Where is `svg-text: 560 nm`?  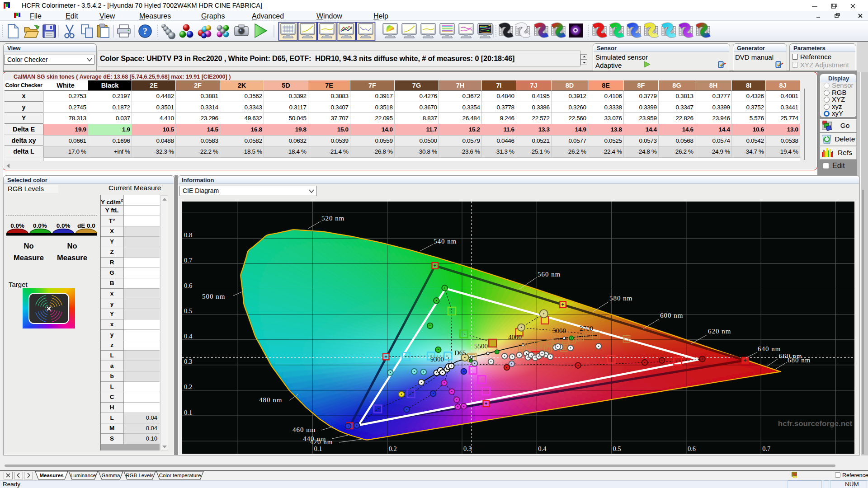 svg-text: 560 nm is located at coordinates (549, 274).